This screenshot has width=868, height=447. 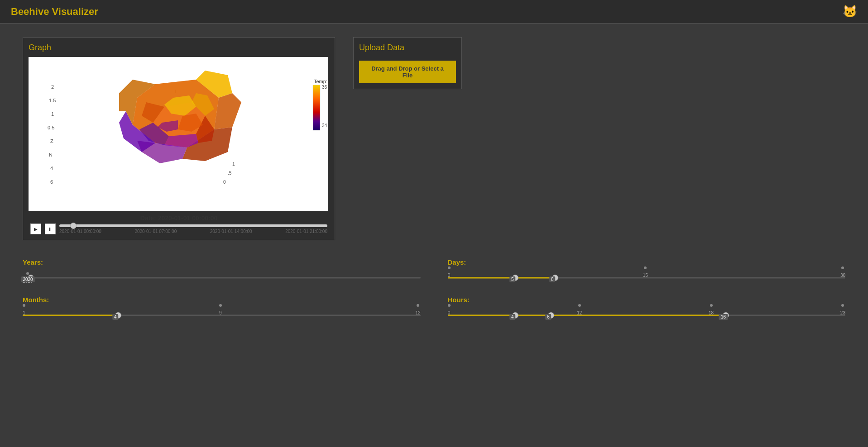 I want to click on svg-text: 36, so click(x=325, y=87).